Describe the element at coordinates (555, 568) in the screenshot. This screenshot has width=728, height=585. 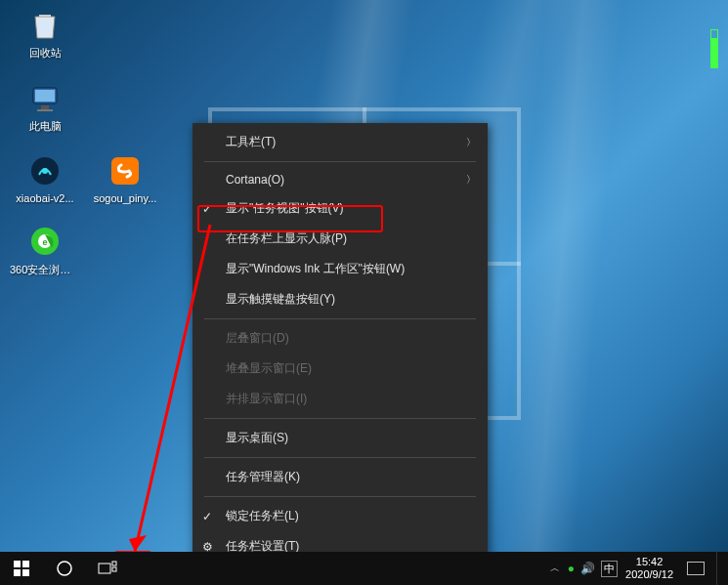
I see `tray-chevron-up-icon: ︿` at that location.